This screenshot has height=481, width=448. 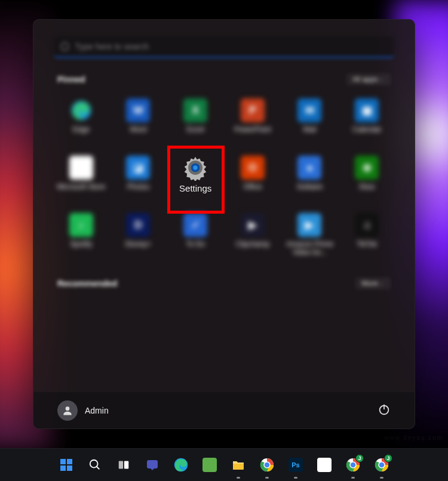 I want to click on tile-label: Clipchamp, so click(x=252, y=245).